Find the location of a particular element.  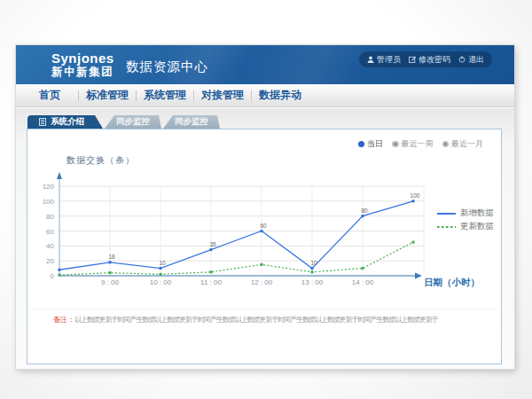

nav-item-4: 数据异动 is located at coordinates (280, 96).